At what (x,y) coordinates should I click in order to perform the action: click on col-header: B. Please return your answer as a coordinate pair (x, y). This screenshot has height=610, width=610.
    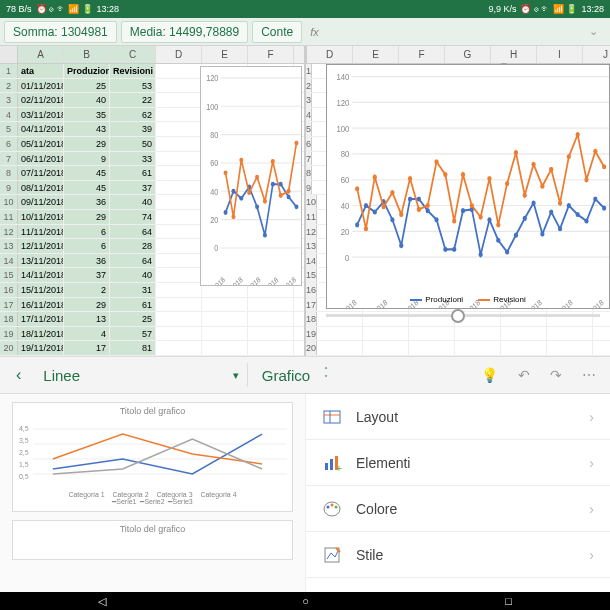
    Looking at the image, I should click on (87, 54).